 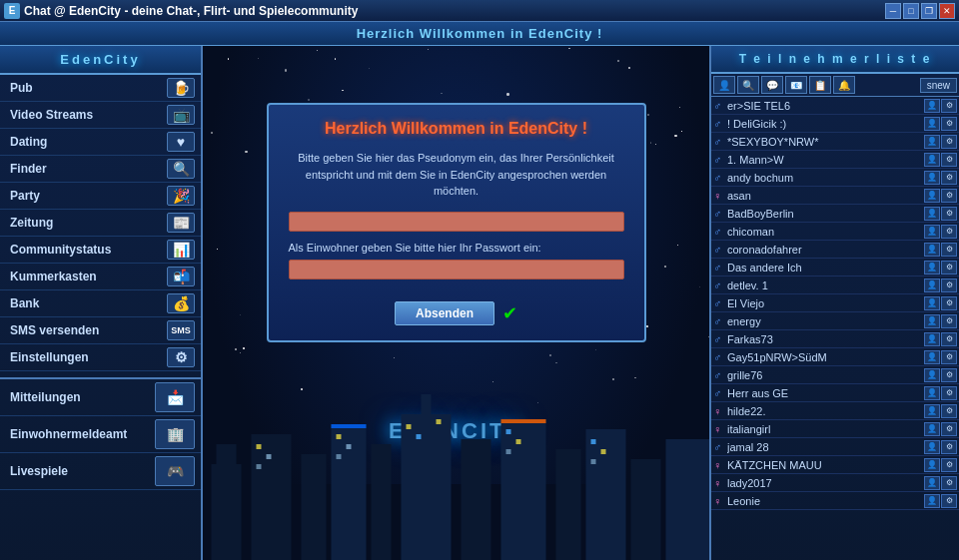 I want to click on user-row: ♂! DeliGicik :)👤⚙, so click(x=835, y=124).